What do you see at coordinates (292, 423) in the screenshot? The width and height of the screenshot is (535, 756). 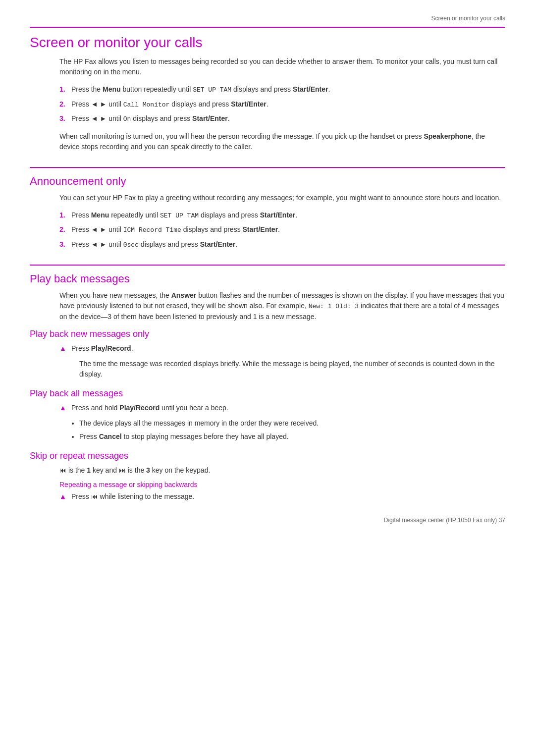 I see `play-all-bullet1: The device plays all the messages in mem…` at bounding box center [292, 423].